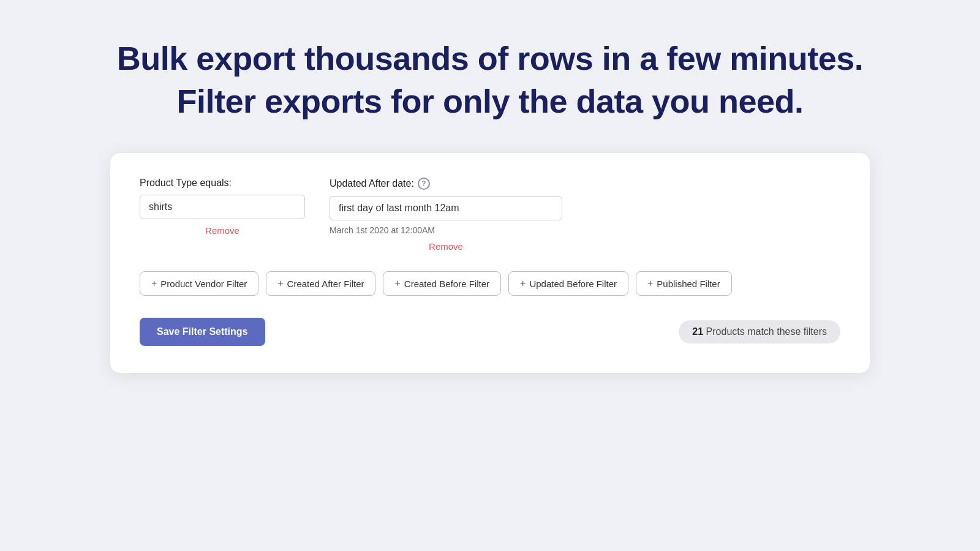  Describe the element at coordinates (222, 207) in the screenshot. I see `product-type-filter-group: Product Type equals: Remove` at that location.